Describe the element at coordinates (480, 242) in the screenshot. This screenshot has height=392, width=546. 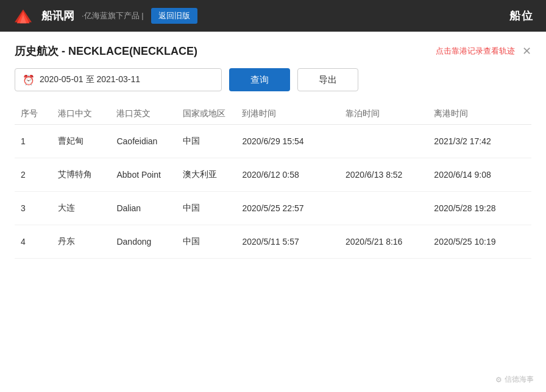
I see `cell-depart: 2020/5/25 10:19` at that location.